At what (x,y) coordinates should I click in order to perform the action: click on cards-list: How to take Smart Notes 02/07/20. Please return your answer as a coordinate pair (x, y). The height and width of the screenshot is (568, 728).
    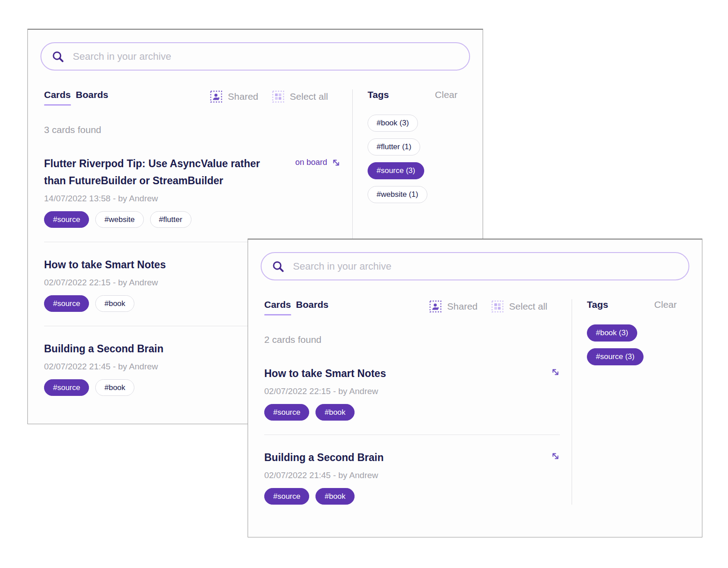
    Looking at the image, I should click on (412, 435).